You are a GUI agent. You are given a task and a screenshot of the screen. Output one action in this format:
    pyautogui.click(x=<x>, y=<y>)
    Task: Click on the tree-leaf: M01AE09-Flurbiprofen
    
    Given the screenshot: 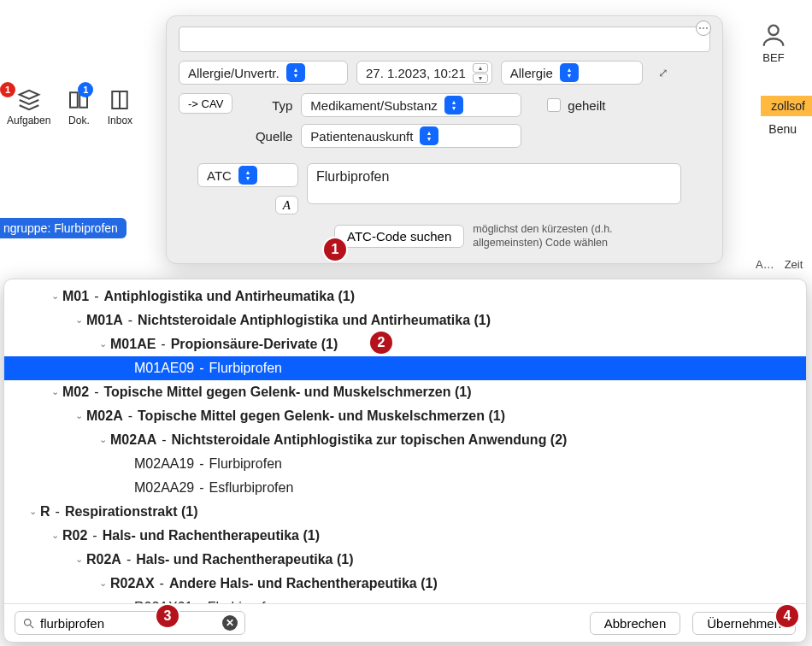 What is the action you would take?
    pyautogui.click(x=405, y=368)
    